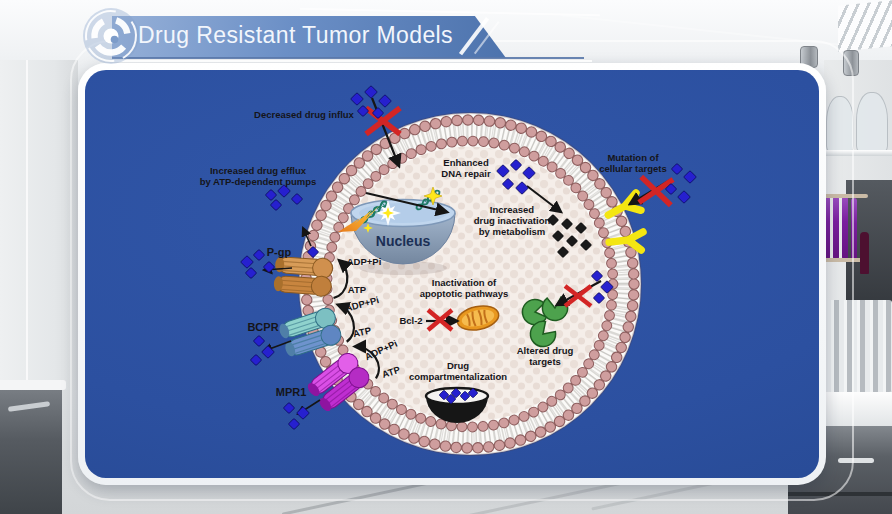  Describe the element at coordinates (864, 253) in the screenshot. I see `reagent-bottle` at that location.